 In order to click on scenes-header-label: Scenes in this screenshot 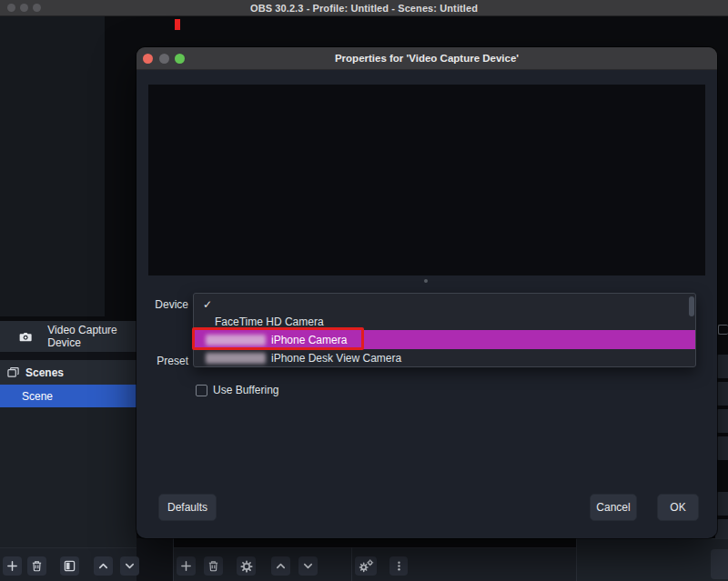, I will do `click(45, 373)`.